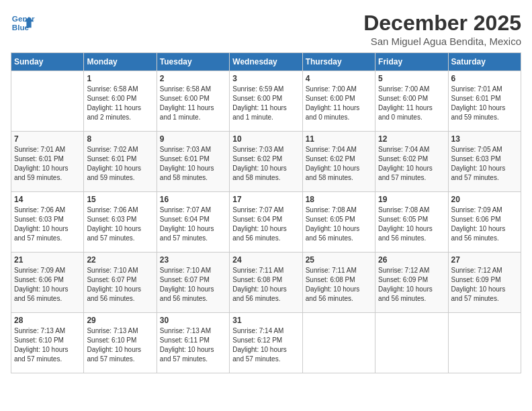 The height and width of the screenshot is (411, 532). Describe the element at coordinates (339, 101) in the screenshot. I see `calendar-cell: 4Sunrise: 7:00 AM Sunset: 6:00 PM Daylig…` at that location.